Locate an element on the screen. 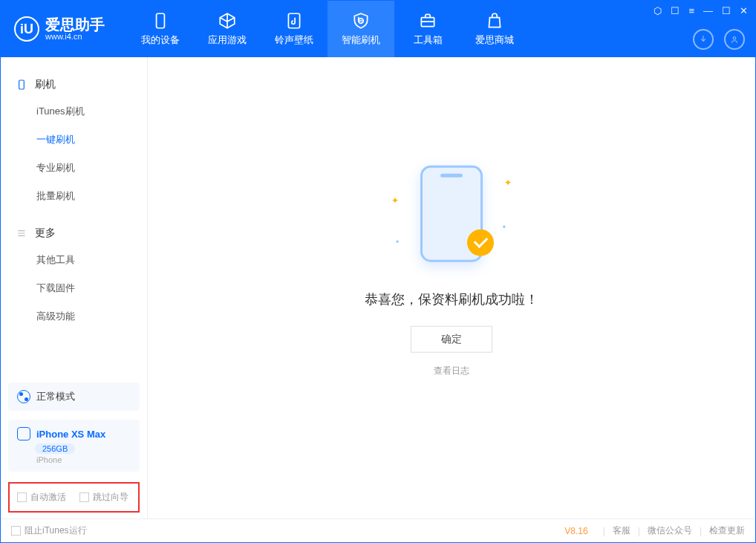  checkbox-label: 跳过向导 is located at coordinates (111, 498).